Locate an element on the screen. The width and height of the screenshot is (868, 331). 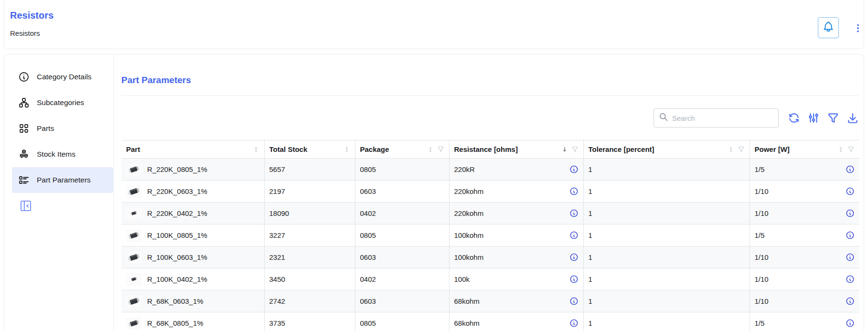
dots-vertical-icon is located at coordinates (858, 29).